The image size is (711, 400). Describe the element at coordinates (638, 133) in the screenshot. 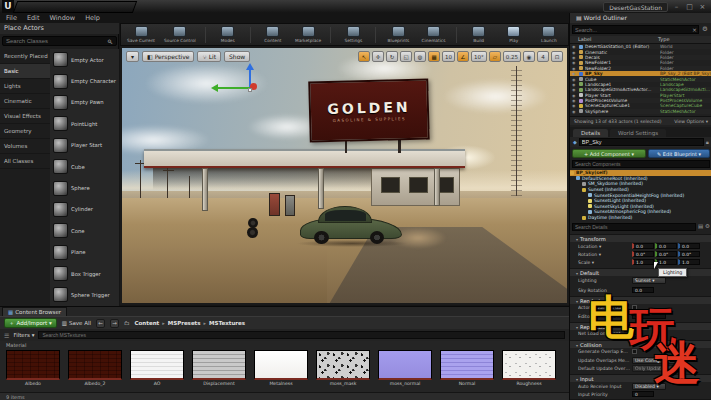

I see `tab-world-settings: World Settings` at that location.